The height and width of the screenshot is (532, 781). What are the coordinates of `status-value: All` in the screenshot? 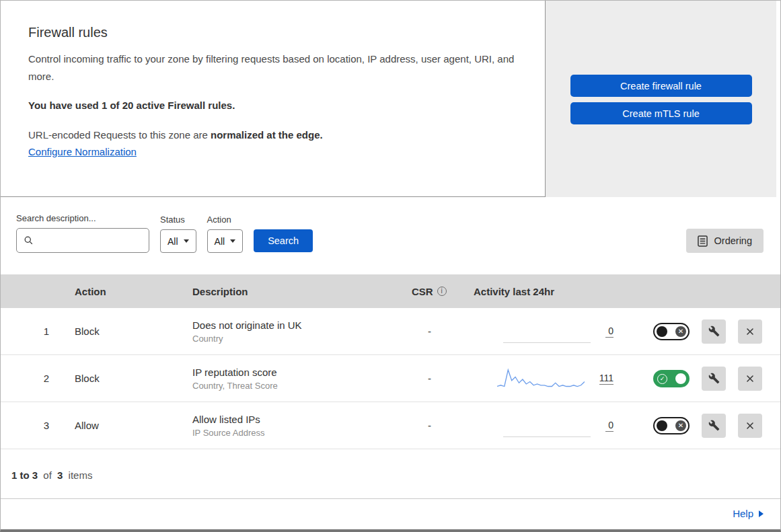 It's located at (173, 241).